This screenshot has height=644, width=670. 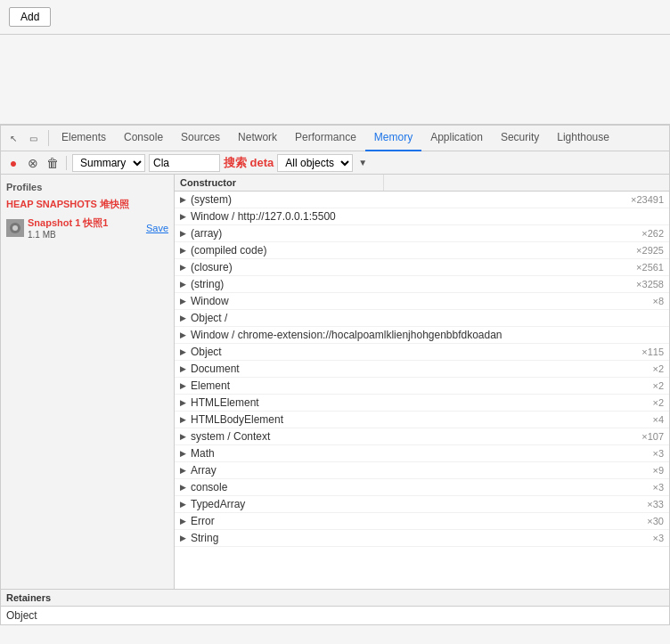 I want to click on toolbar-separator, so click(x=66, y=163).